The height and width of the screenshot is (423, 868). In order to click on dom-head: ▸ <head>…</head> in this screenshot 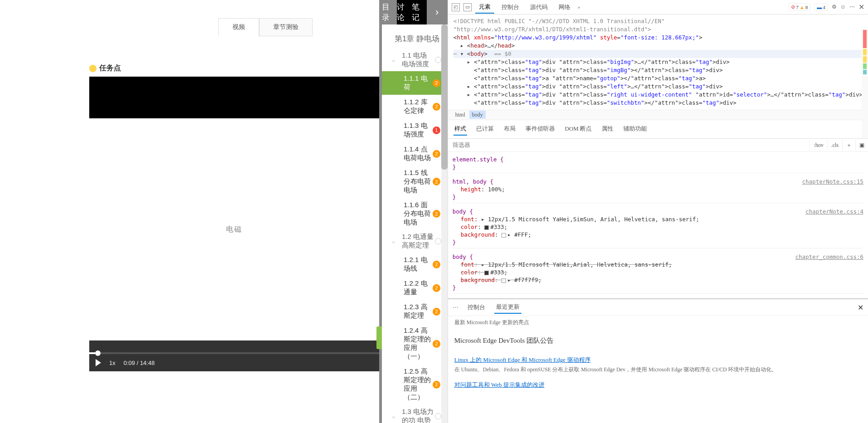, I will do `click(658, 46)`.